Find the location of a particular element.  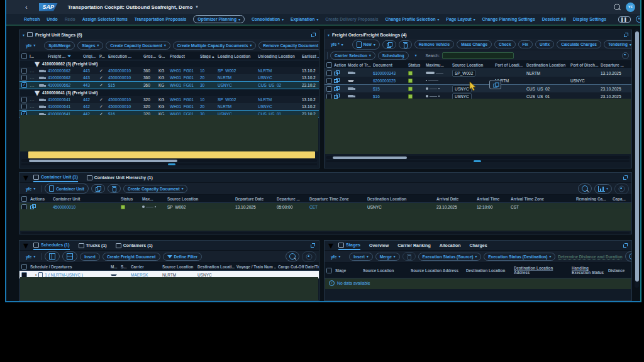

define-filter-button: Define Filter is located at coordinates (182, 256).